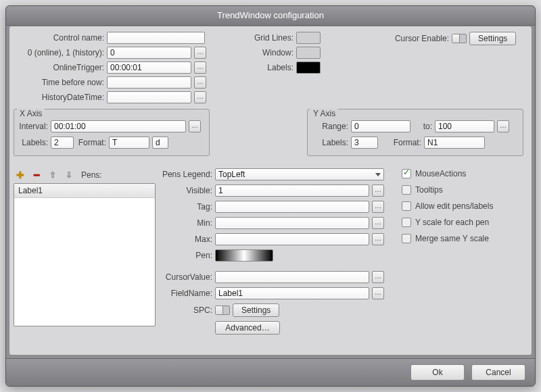 This screenshot has width=541, height=392. I want to click on xaxis-format-label: Format:, so click(91, 143).